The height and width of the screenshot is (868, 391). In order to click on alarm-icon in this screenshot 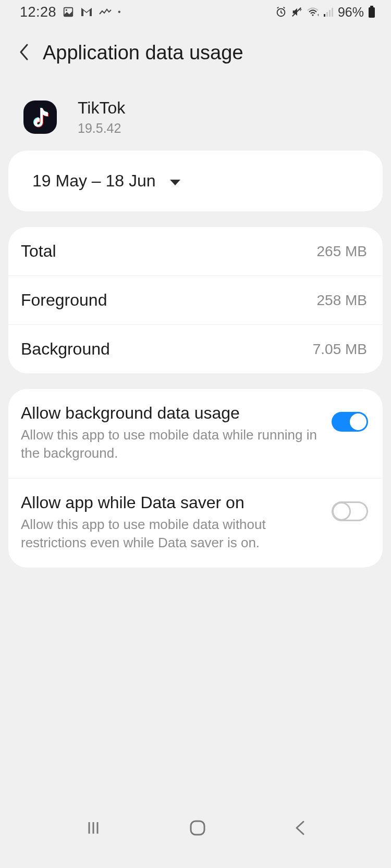, I will do `click(281, 12)`.